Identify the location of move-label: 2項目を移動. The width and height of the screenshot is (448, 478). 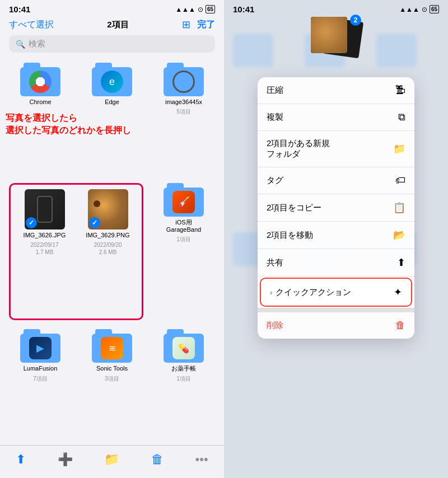
(290, 235).